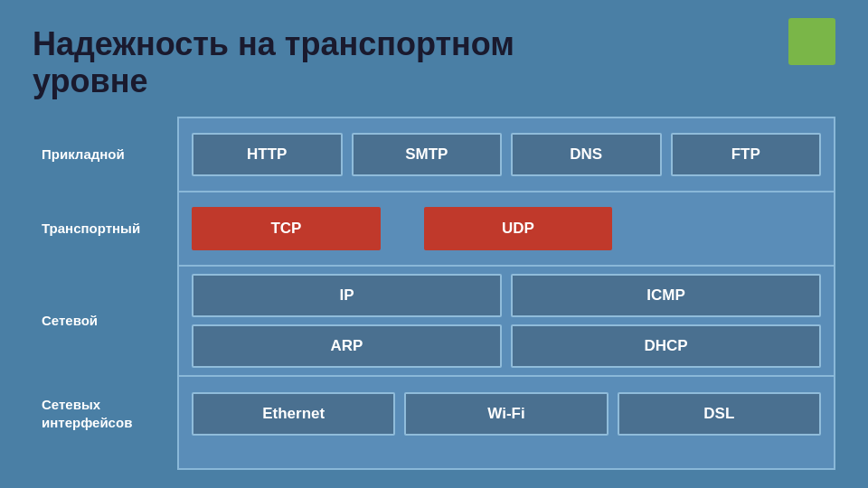 Image resolution: width=868 pixels, height=488 pixels. What do you see at coordinates (105, 414) in the screenshot?
I see `layer-label-interface: Сетевых интерфейсов` at bounding box center [105, 414].